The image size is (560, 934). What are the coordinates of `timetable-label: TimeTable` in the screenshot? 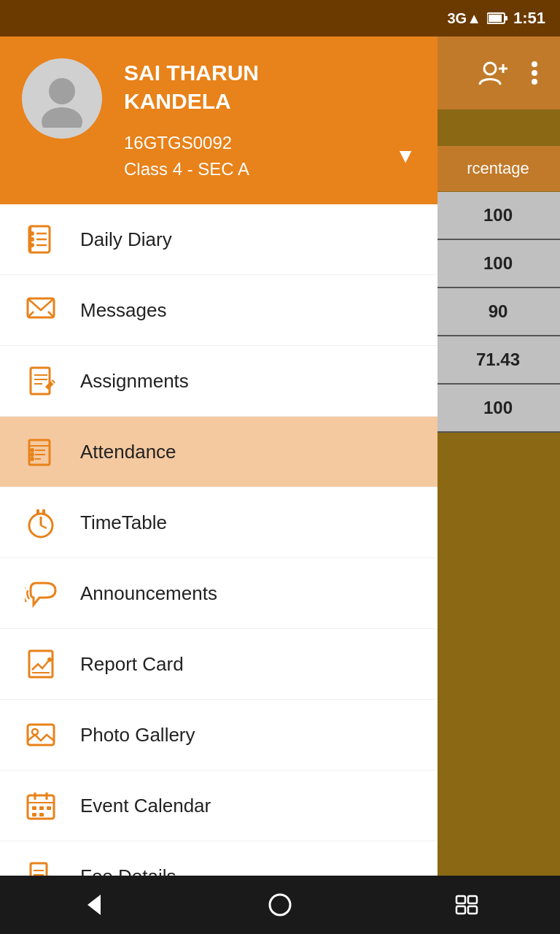 It's located at (124, 522).